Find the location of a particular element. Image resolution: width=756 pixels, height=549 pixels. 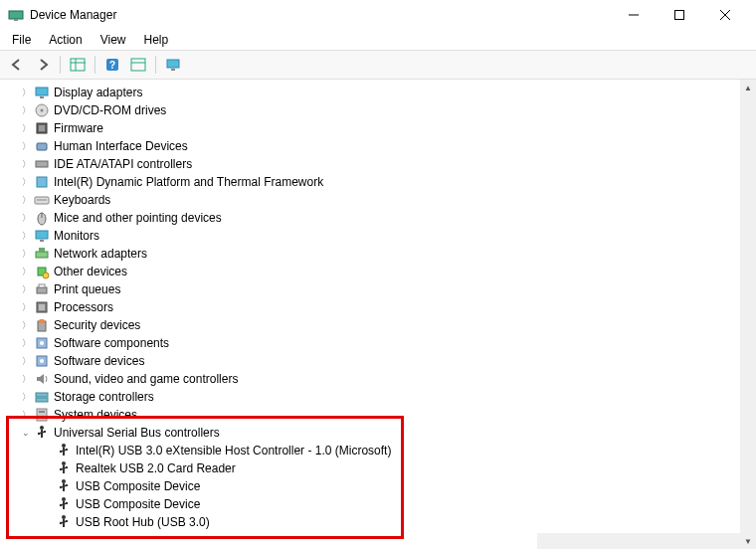

toolbar-separator is located at coordinates (155, 65).